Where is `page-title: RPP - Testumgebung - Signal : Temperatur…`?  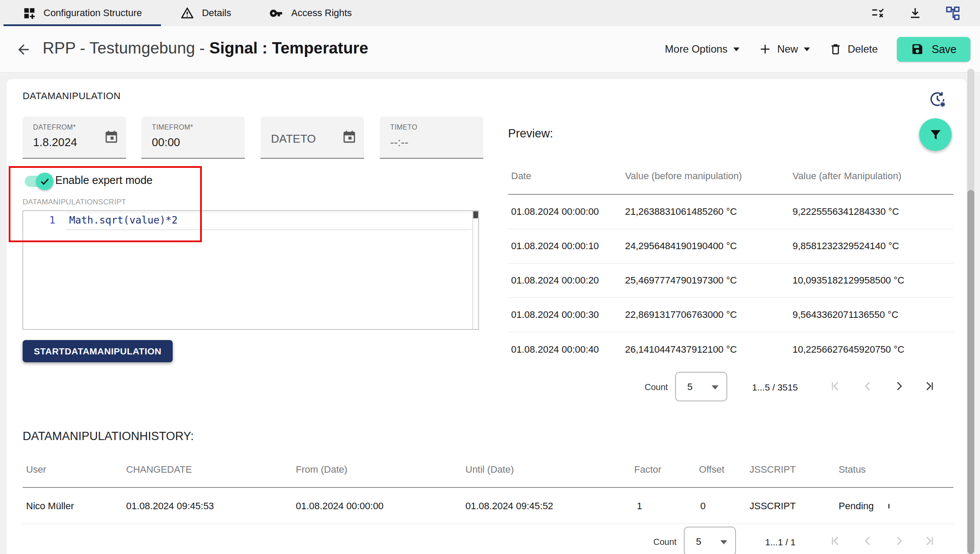
page-title: RPP - Testumgebung - Signal : Temperatur… is located at coordinates (205, 48).